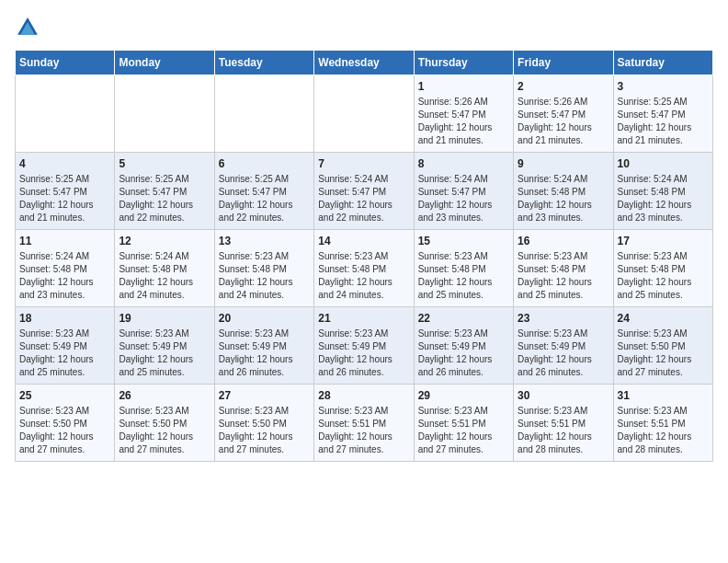 The image size is (728, 563). What do you see at coordinates (64, 396) in the screenshot?
I see `day-number: 25` at bounding box center [64, 396].